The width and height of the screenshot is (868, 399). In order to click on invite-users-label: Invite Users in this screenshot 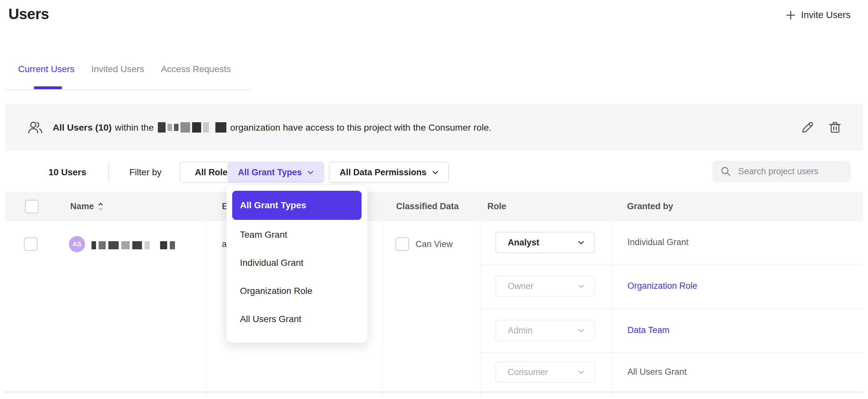, I will do `click(826, 15)`.